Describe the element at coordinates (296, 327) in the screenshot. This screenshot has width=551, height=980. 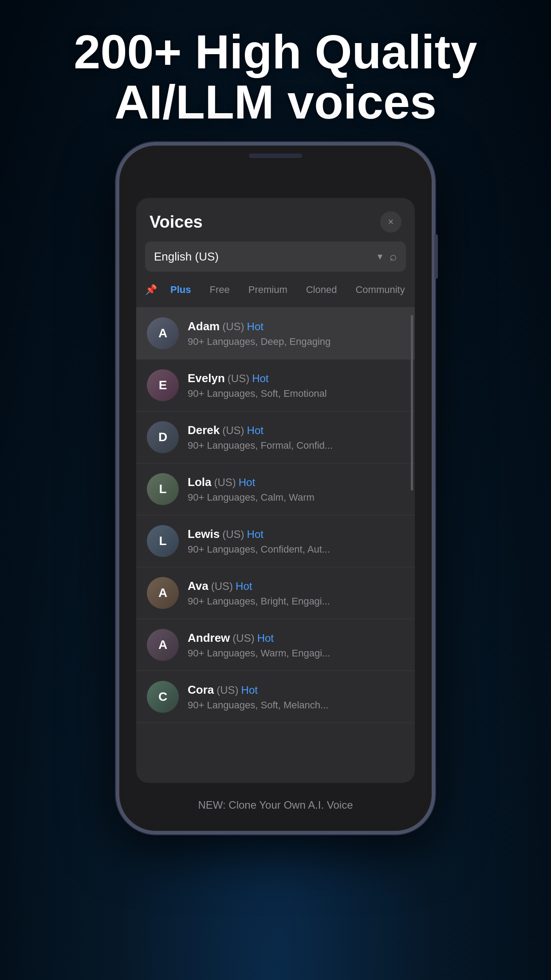
I see `voice-name-row: Adam (US) Hot` at that location.